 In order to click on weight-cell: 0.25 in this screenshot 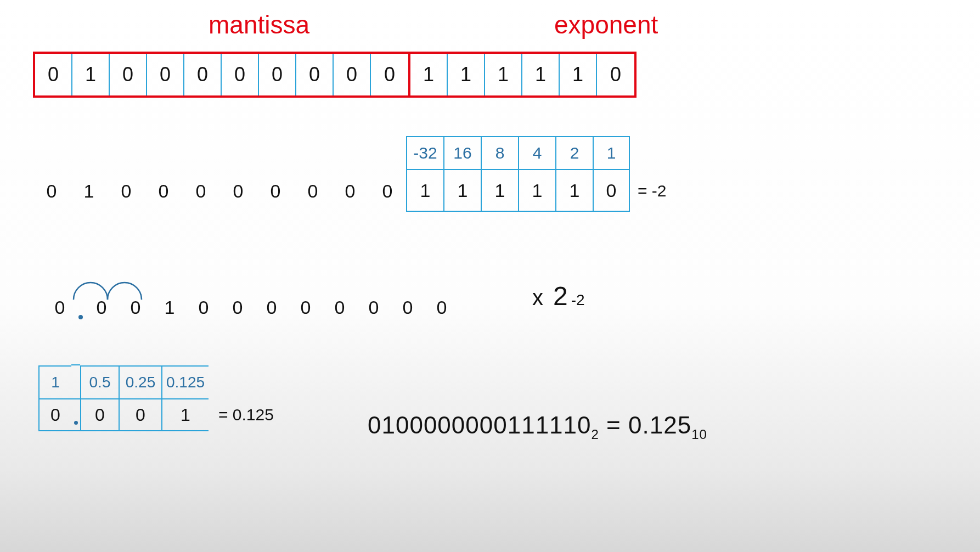, I will do `click(140, 382)`.